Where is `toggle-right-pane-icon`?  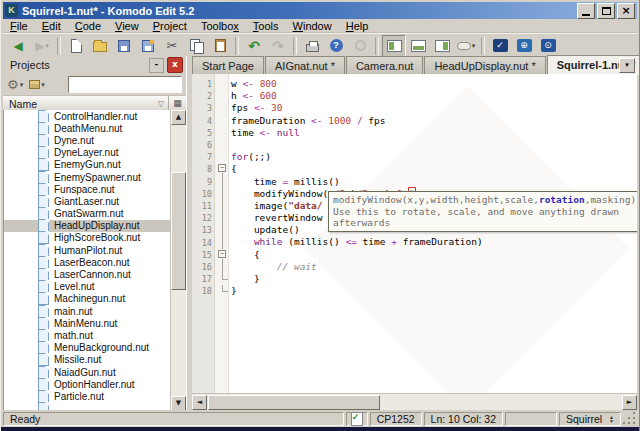
toggle-right-pane-icon is located at coordinates (442, 46).